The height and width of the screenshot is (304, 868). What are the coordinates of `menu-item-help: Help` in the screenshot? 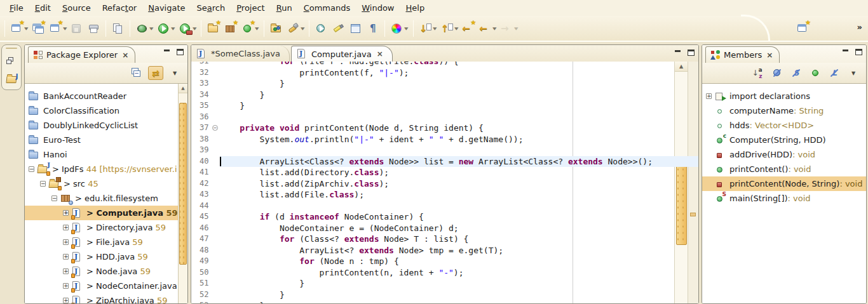 It's located at (416, 8).